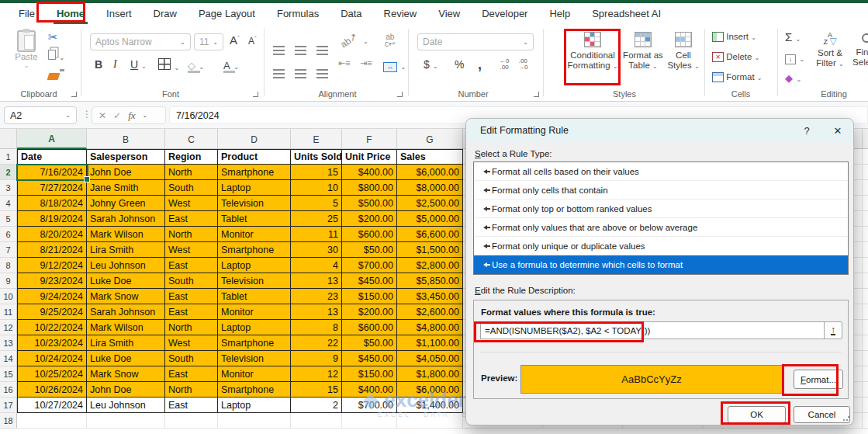  I want to click on row-header-8: 8, so click(9, 266).